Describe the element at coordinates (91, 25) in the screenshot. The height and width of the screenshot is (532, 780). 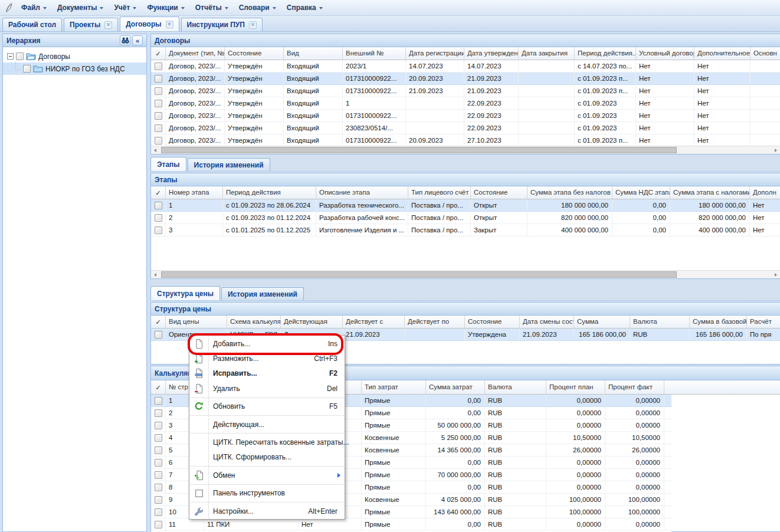
I see `tab-Проекты: Проекты✕` at that location.